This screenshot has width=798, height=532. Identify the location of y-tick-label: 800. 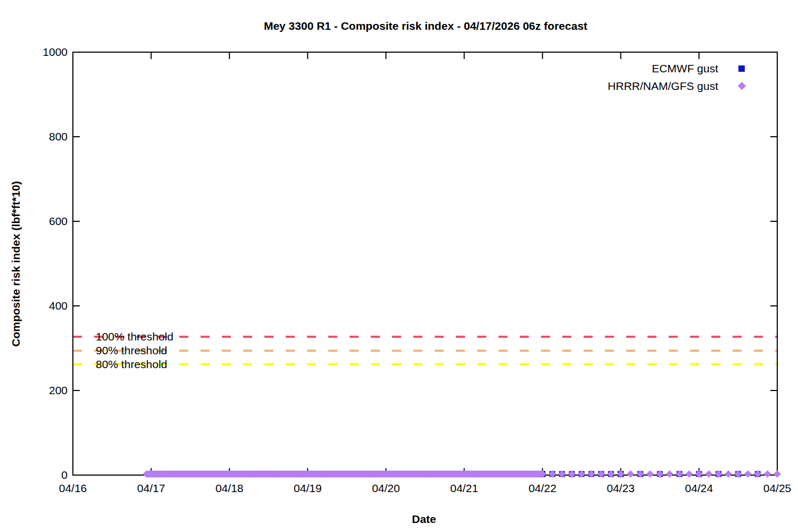
(38, 137).